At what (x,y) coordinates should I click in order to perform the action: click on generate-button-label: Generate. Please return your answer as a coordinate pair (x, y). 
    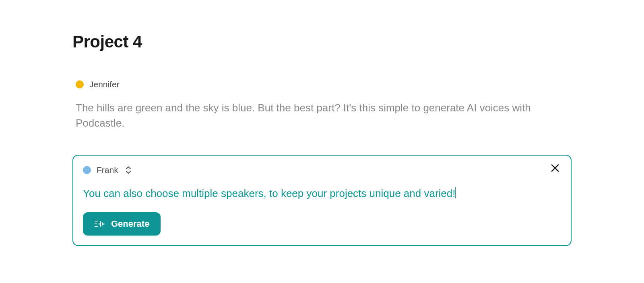
    Looking at the image, I should click on (130, 224).